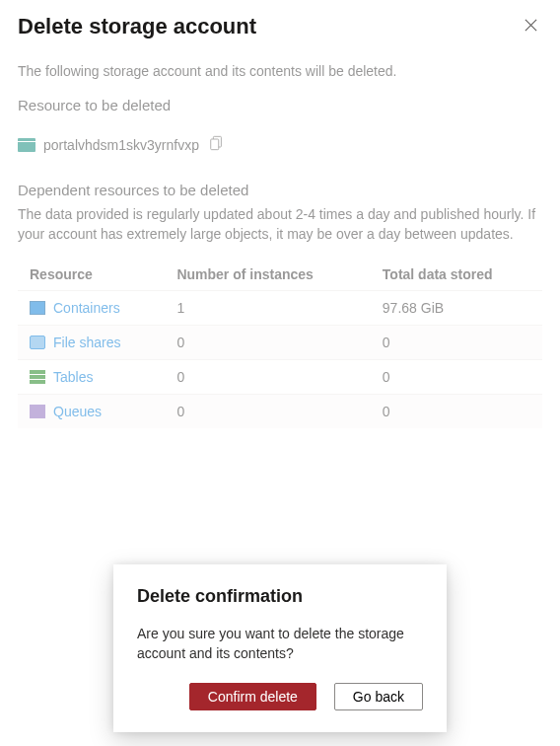 The height and width of the screenshot is (746, 560). I want to click on modal-title: Delete confirmation, so click(280, 596).